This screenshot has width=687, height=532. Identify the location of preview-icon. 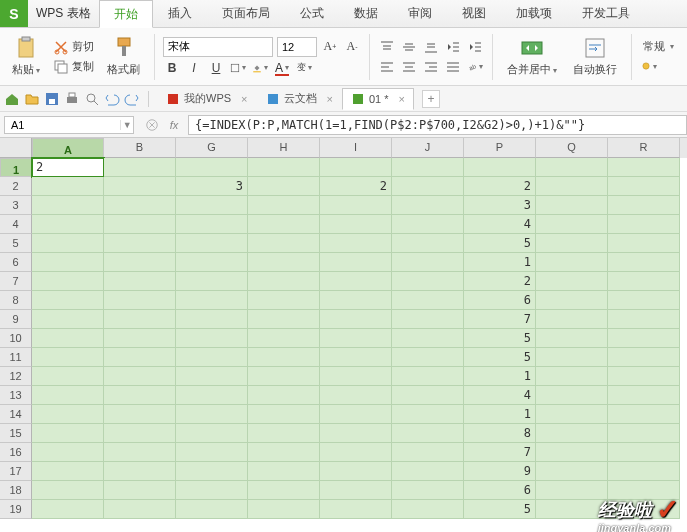
(92, 99).